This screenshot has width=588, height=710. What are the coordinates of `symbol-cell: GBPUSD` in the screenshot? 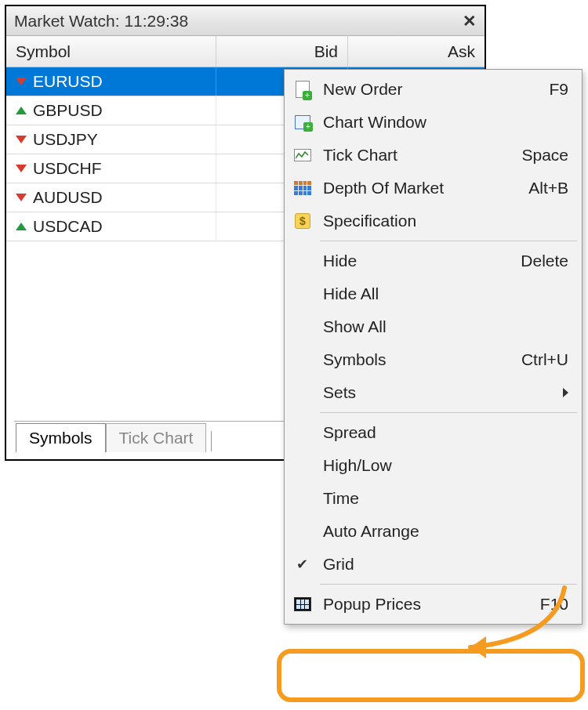 It's located at (111, 110).